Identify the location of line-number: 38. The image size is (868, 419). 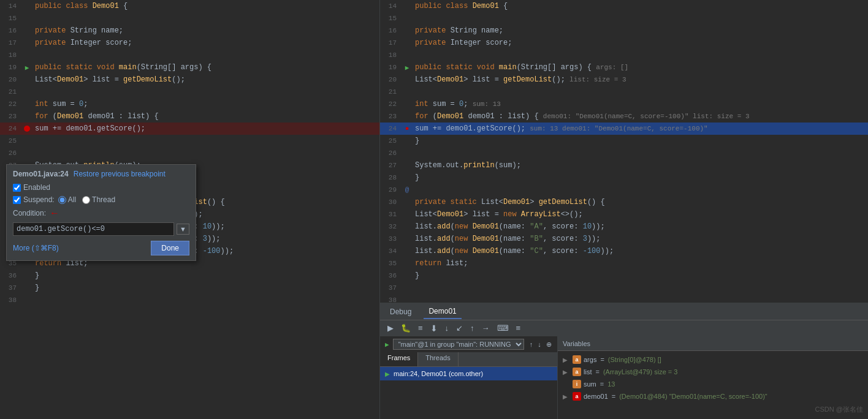
(11, 300).